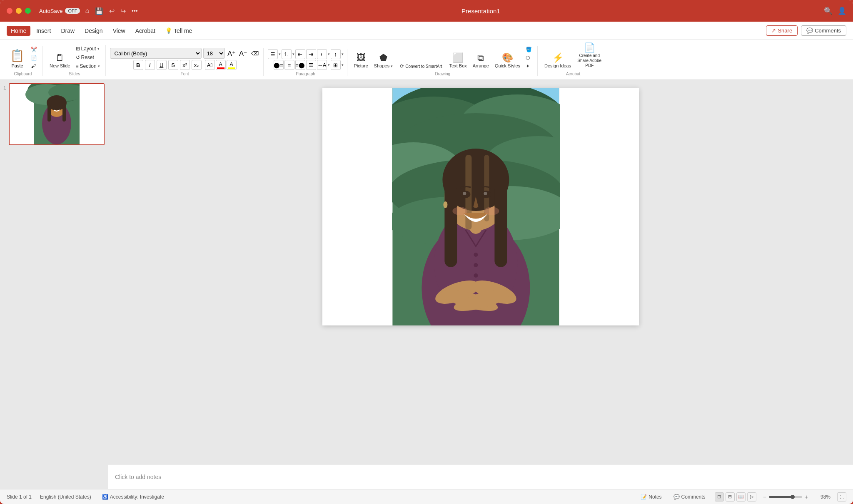 This screenshot has width=853, height=504. What do you see at coordinates (329, 54) in the screenshot?
I see `column-caret: ▾` at bounding box center [329, 54].